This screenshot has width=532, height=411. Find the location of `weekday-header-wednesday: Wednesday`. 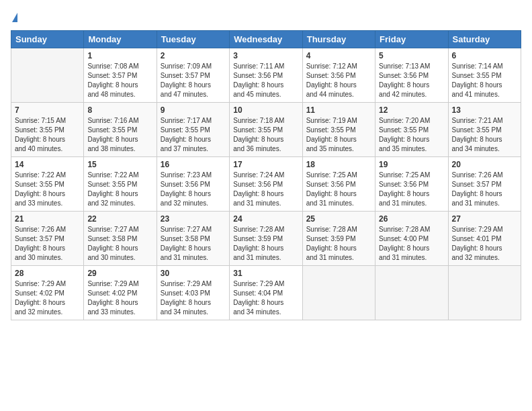

weekday-header-wednesday: Wednesday is located at coordinates (266, 40).